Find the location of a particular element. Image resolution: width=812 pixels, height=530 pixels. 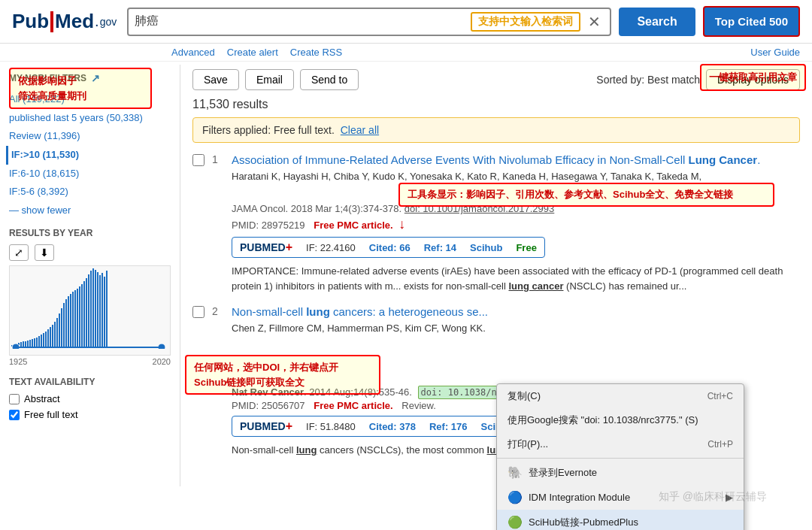

abstract-checkbox is located at coordinates (14, 399).